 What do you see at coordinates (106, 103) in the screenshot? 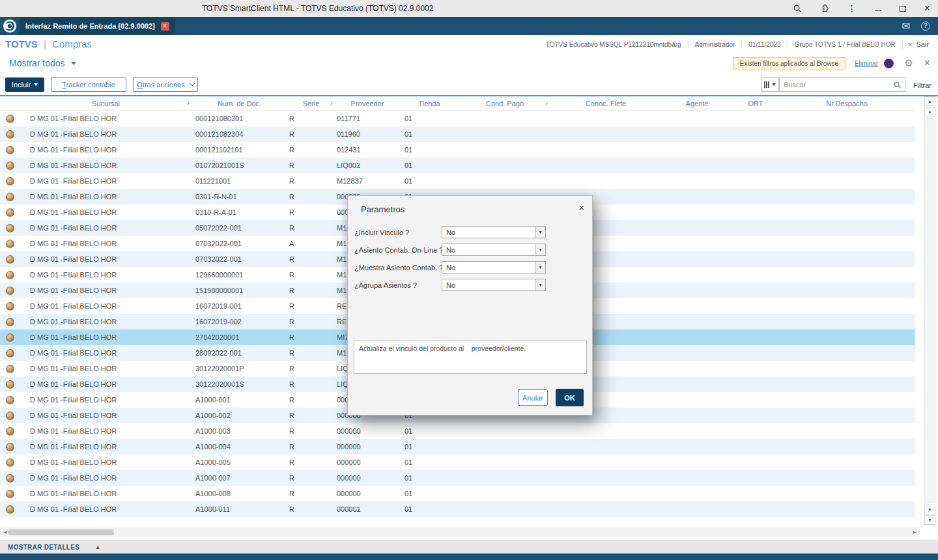
I see `column-header-sucursal: Sucursal›` at bounding box center [106, 103].